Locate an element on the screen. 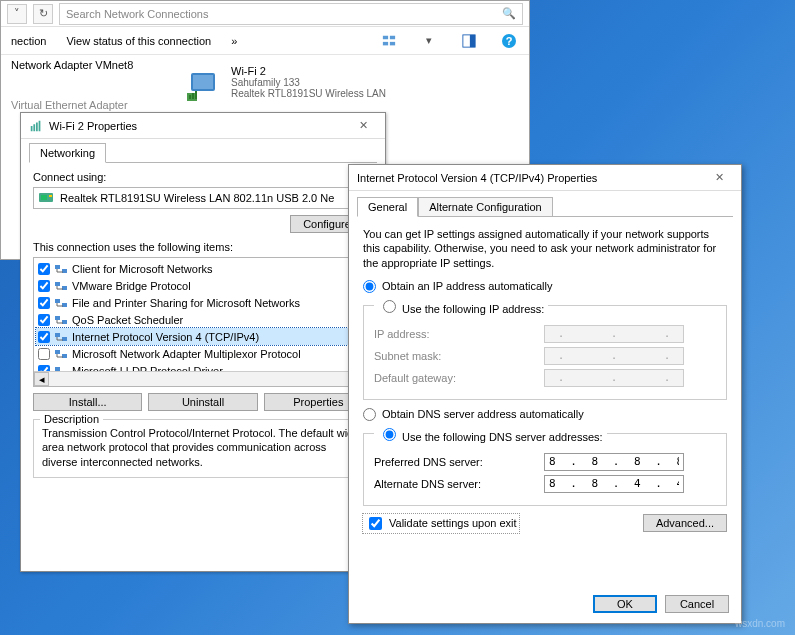 The width and height of the screenshot is (795, 635). view-status-link: View status of this connection is located at coordinates (138, 41).